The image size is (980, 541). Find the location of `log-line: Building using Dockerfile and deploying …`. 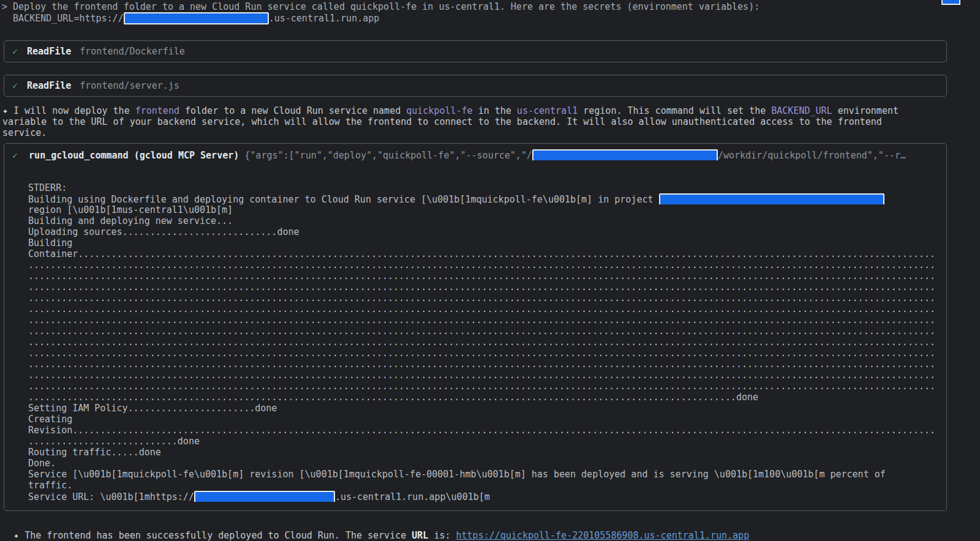

log-line: Building using Dockerfile and deploying … is located at coordinates (483, 199).